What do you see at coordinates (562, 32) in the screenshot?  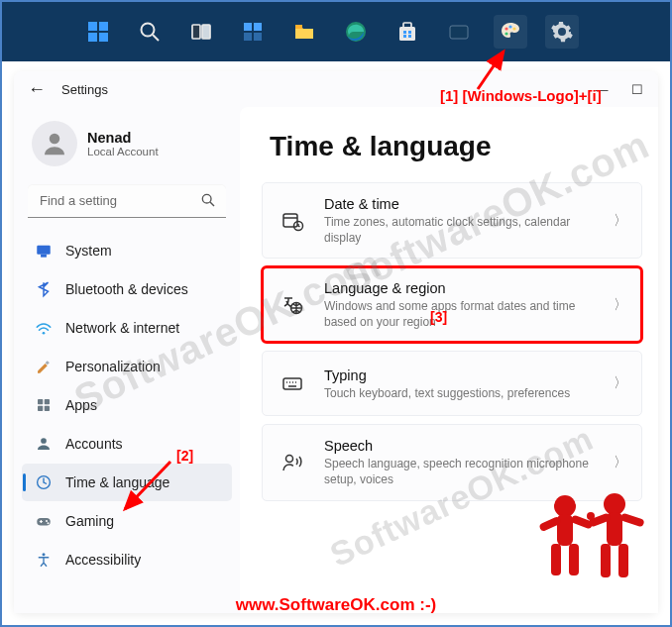 I see `settings-taskbar-icon` at bounding box center [562, 32].